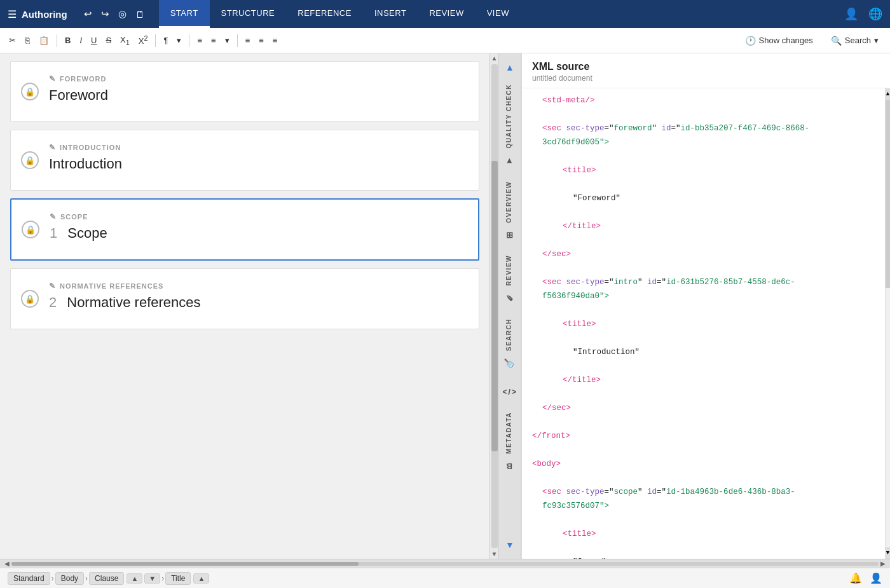 This screenshot has width=890, height=588. Describe the element at coordinates (245, 160) in the screenshot. I see `introduction-section: 🔒 ✎ INTRODUCTION Introduction` at that location.